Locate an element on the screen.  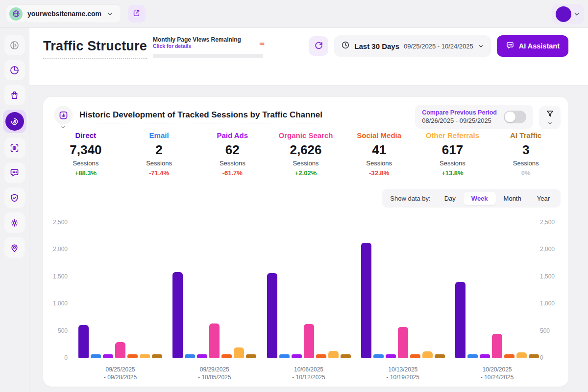
chart-x-labels: 09/25/2025- 09/28/202509/29/2025- 10/05/… is located at coordinates (309, 373).